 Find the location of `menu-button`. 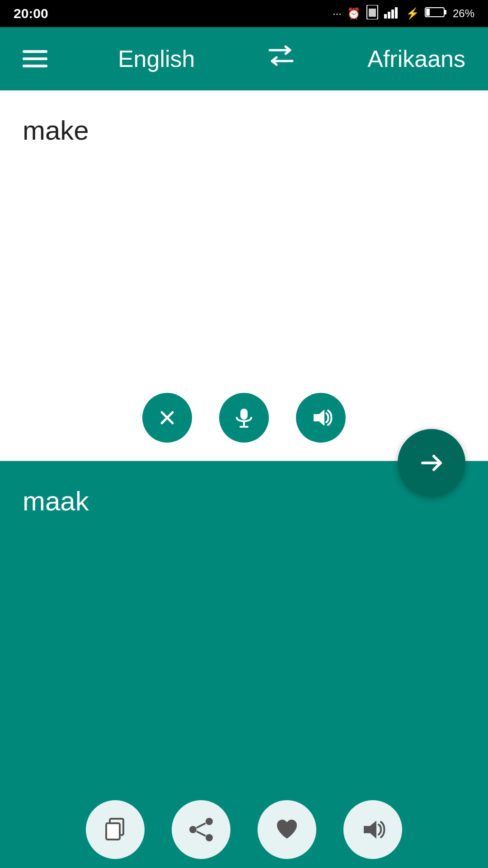

menu-button is located at coordinates (35, 59).